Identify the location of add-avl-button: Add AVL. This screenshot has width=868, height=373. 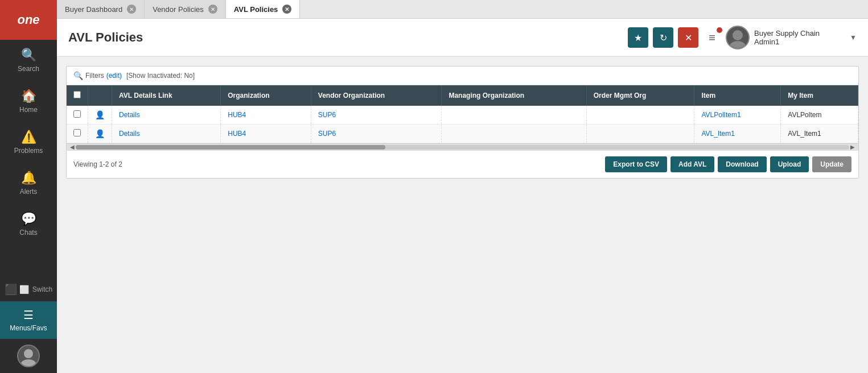
(692, 164).